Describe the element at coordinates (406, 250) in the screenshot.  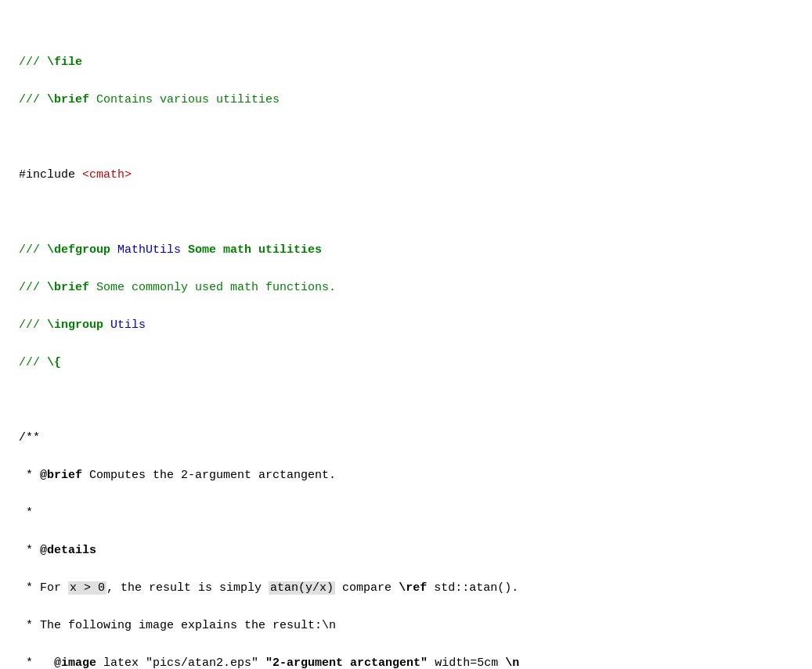
I see `line-defgroup: /// \defgroup MathUtils Some math utilit…` at that location.